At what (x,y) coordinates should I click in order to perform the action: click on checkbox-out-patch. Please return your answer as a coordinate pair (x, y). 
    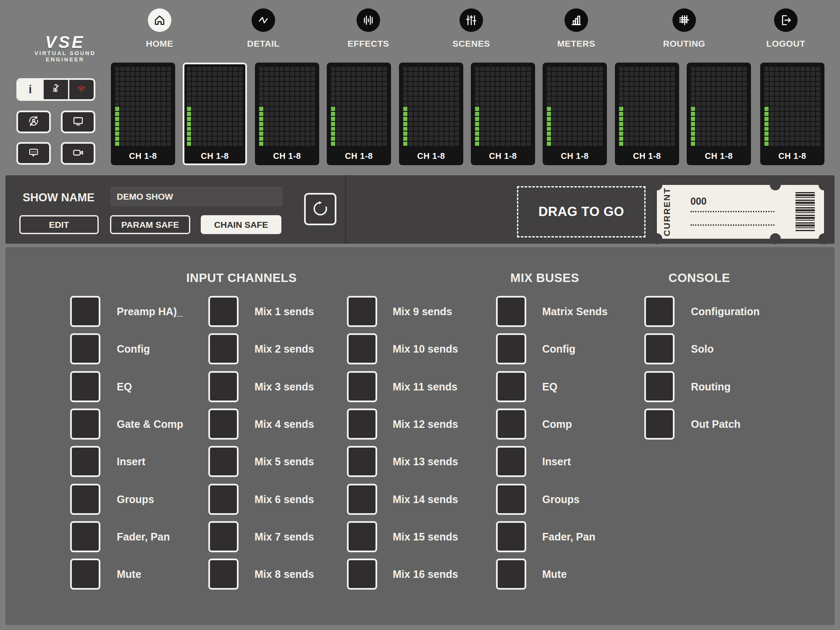
    Looking at the image, I should click on (659, 424).